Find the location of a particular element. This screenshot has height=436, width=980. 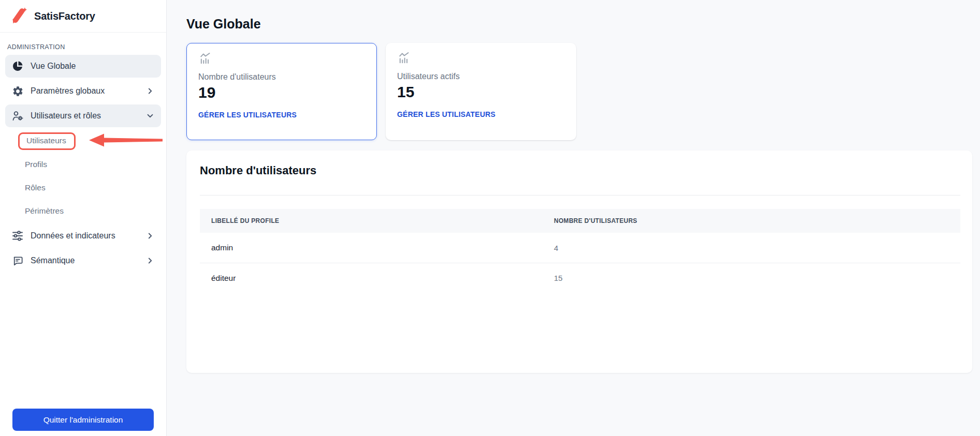

annotation-box: Utilisateurs is located at coordinates (47, 141).